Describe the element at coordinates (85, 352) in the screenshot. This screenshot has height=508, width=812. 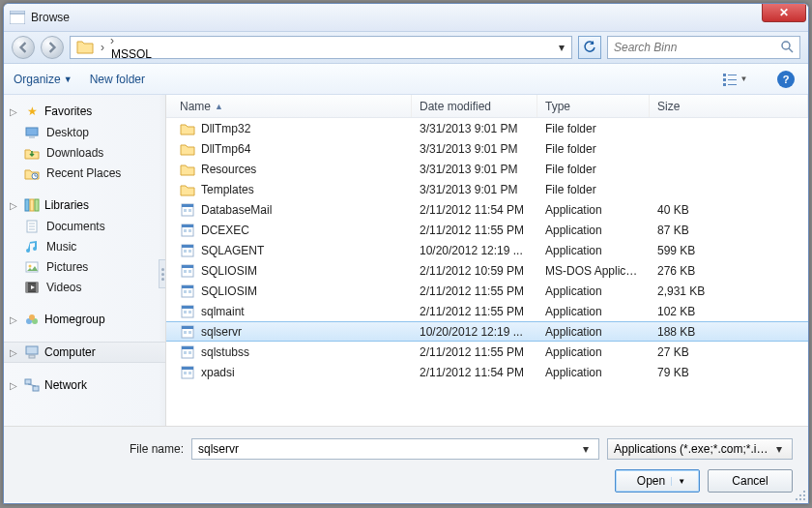
I see `computer-group: ▷ Computer` at that location.